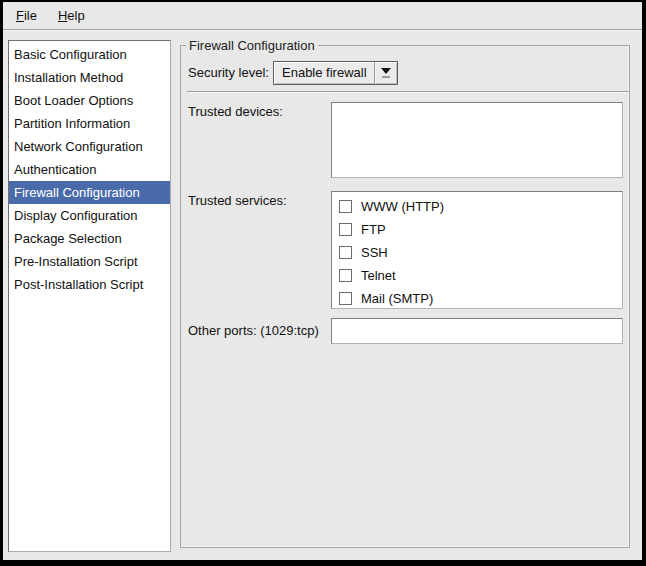 This screenshot has height=566, width=646. Describe the element at coordinates (322, 16) in the screenshot. I see `menubar: File Help` at that location.